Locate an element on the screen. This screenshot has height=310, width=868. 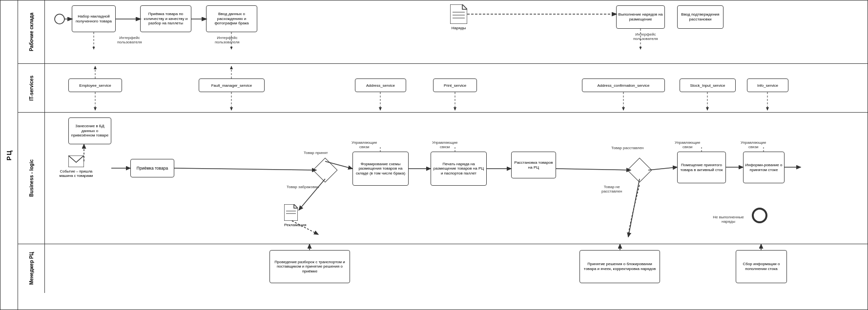
lane-label-it: IT-services is located at coordinates (31, 88).